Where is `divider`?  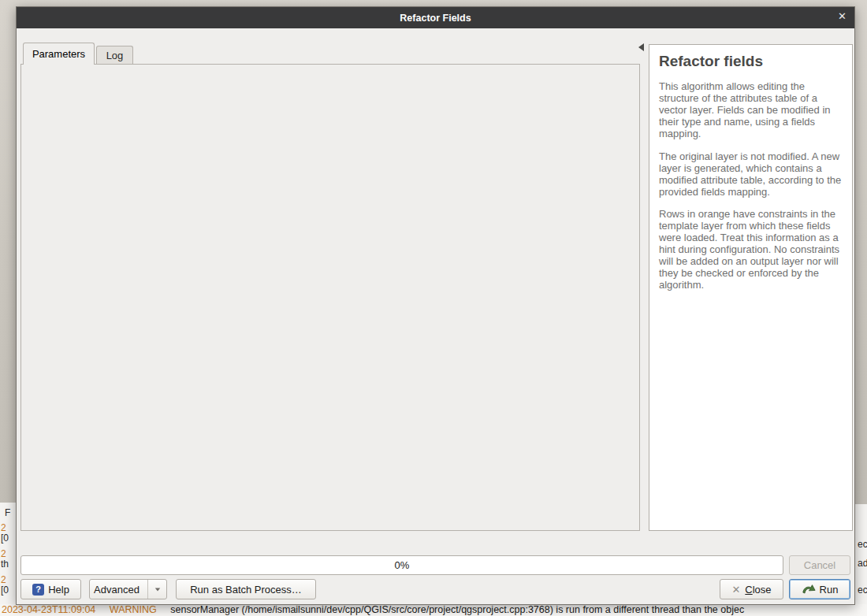 divider is located at coordinates (148, 589).